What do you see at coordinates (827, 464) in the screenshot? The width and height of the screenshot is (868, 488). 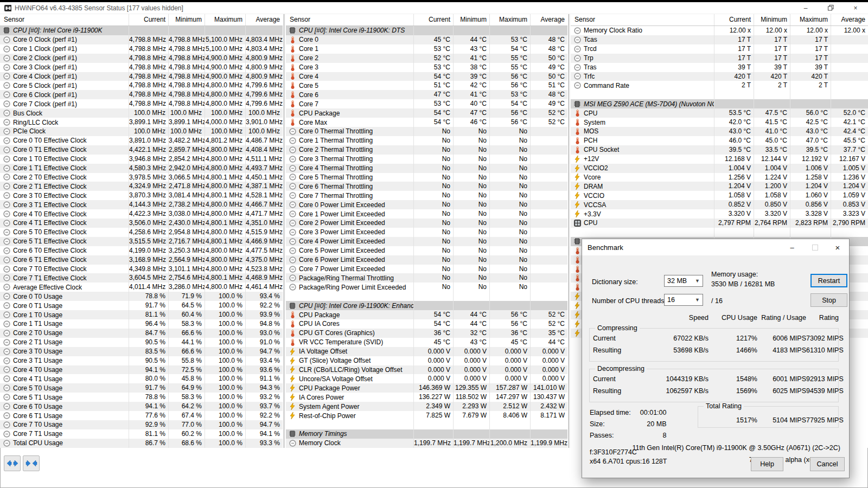 I see `cancel-button: Cancel` at bounding box center [827, 464].